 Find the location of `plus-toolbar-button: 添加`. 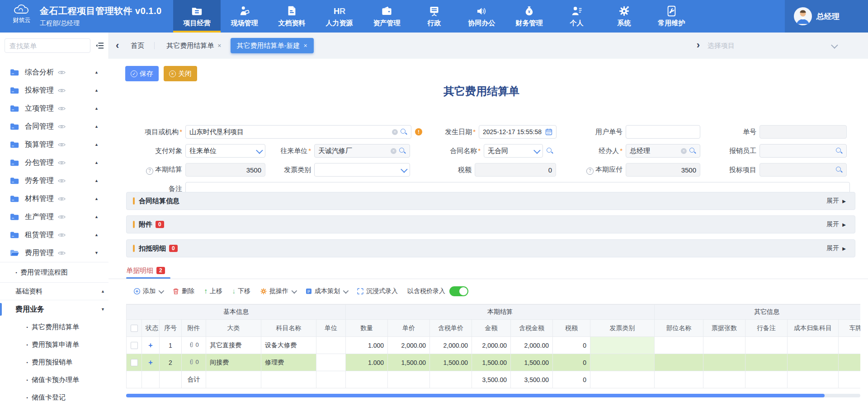

plus-toolbar-button: 添加 is located at coordinates (148, 291).